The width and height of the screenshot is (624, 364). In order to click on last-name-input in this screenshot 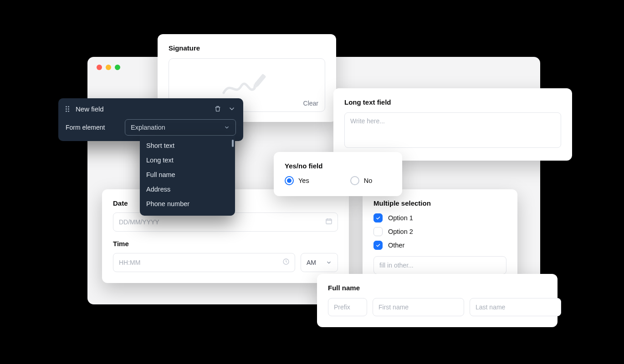, I will do `click(516, 307)`.